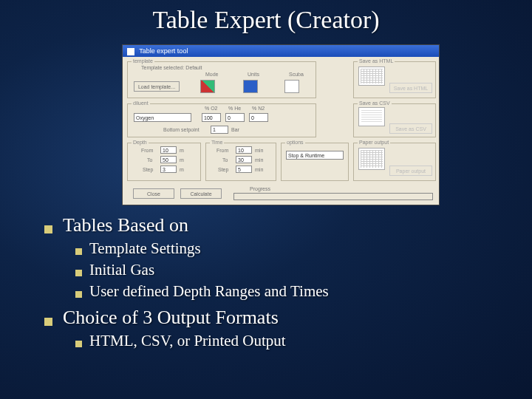 The height and width of the screenshot is (399, 532). Describe the element at coordinates (222, 151) in the screenshot. I see `time-from-label: From` at that location.